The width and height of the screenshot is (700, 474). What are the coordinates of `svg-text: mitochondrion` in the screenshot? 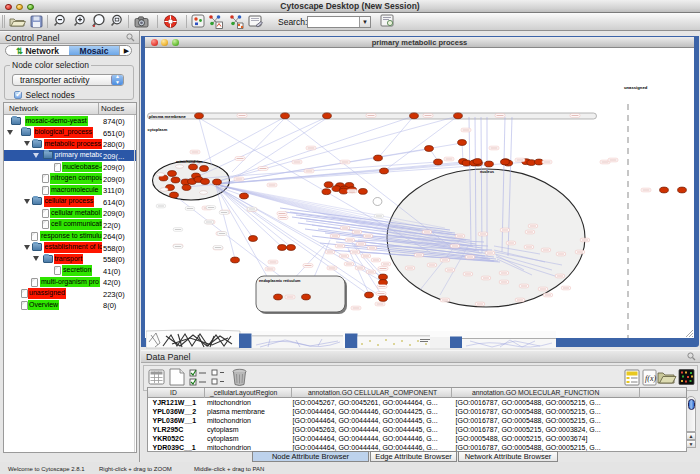 It's located at (190, 162).